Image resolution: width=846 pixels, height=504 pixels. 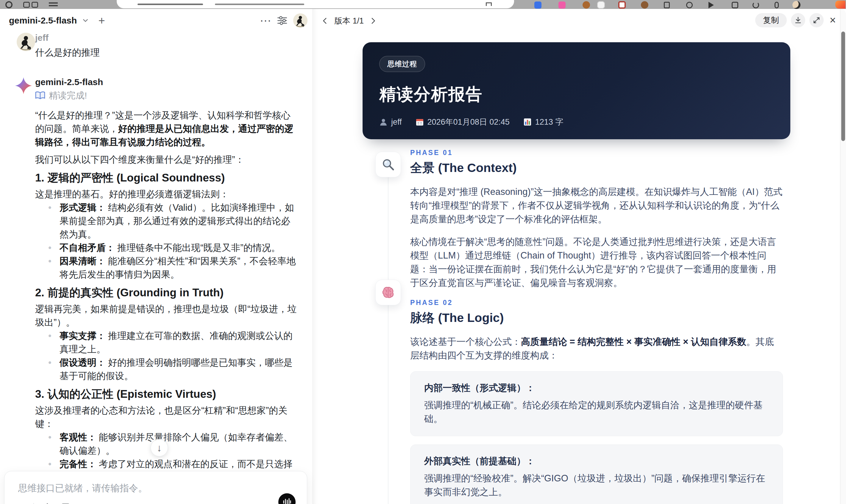 I want to click on extension-blue-icon, so click(x=538, y=5).